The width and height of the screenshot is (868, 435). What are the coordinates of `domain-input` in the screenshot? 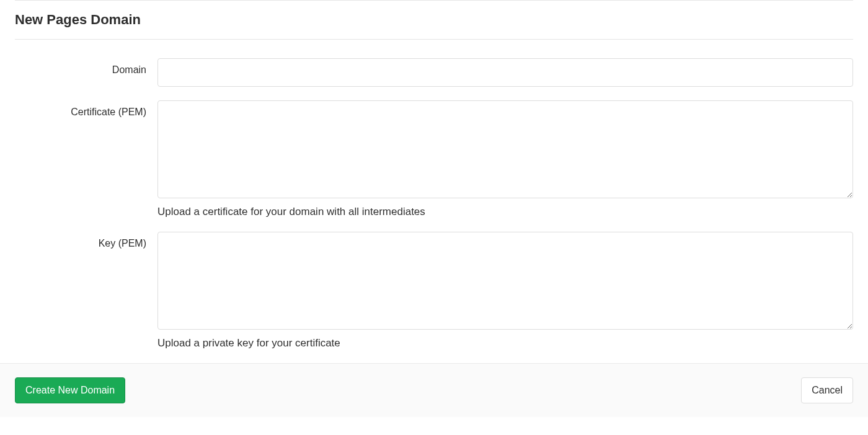 It's located at (505, 72).